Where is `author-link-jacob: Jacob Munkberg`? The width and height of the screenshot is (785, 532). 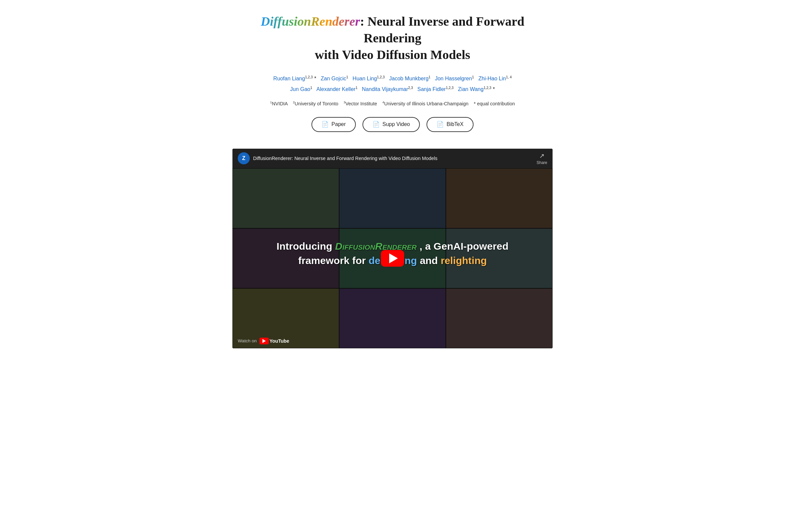 author-link-jacob: Jacob Munkberg is located at coordinates (409, 78).